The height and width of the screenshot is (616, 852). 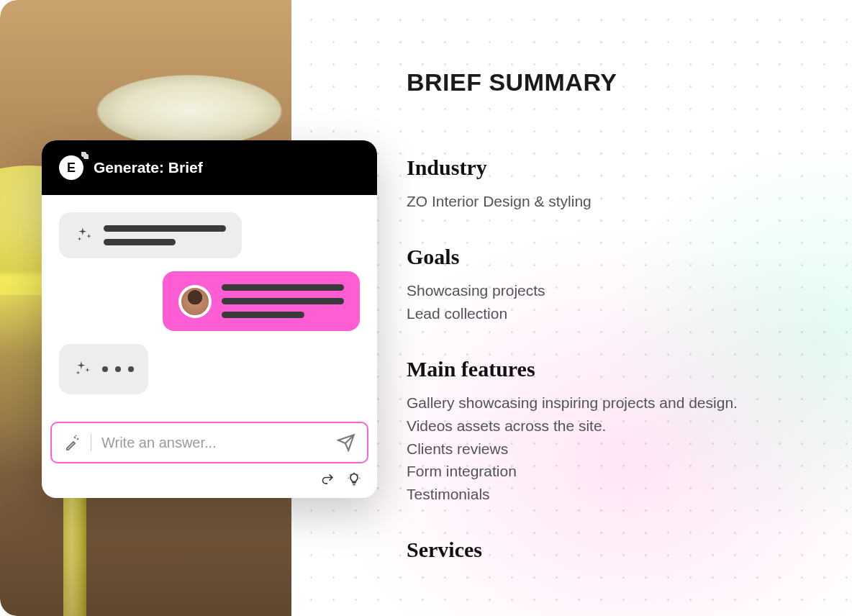 I want to click on section-body-features: Gallery showcasing inspiring projects an…, so click(x=607, y=449).